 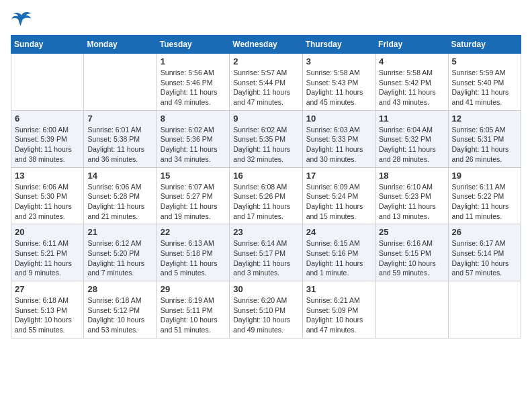 I want to click on day-number: 3, so click(x=339, y=62).